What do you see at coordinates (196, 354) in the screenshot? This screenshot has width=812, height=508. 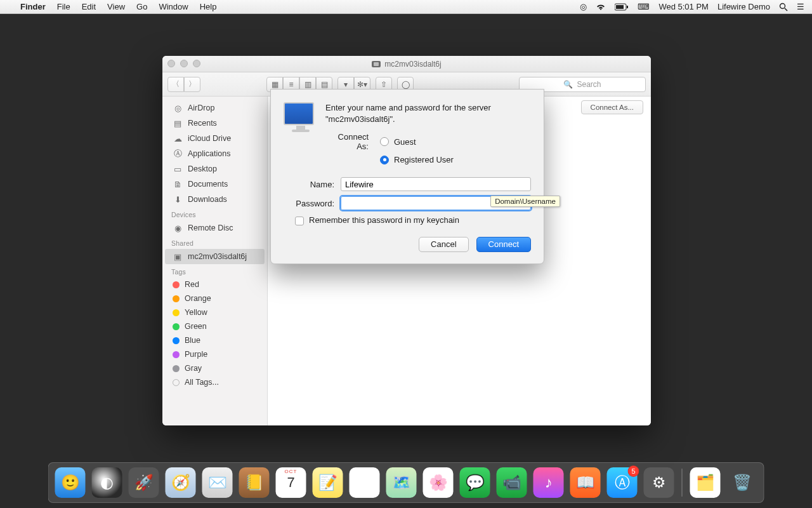 I see `sidebar-item-label: Purple` at bounding box center [196, 354].